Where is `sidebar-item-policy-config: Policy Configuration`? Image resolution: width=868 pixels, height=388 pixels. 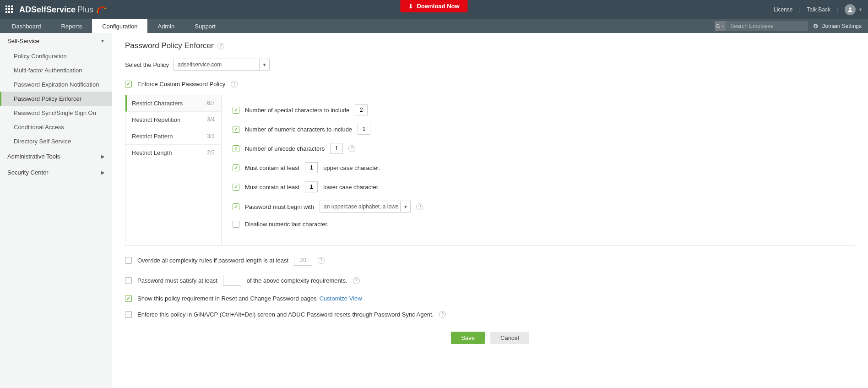 sidebar-item-policy-config: Policy Configuration is located at coordinates (56, 56).